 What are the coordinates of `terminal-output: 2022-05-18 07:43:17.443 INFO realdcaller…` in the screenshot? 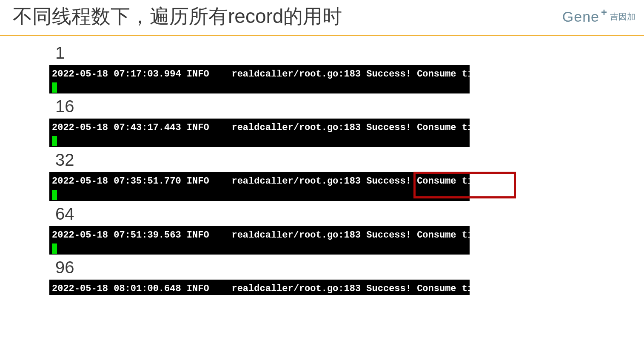 It's located at (259, 133).